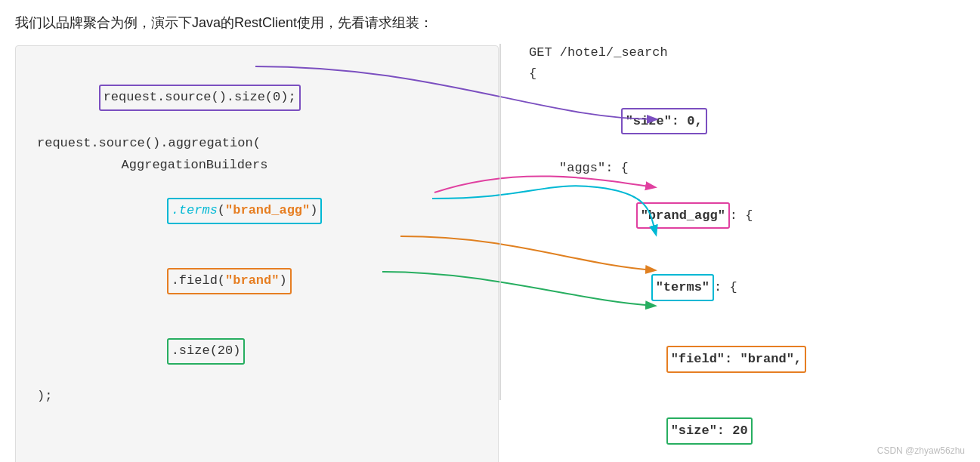 The image size is (980, 462). What do you see at coordinates (747, 359) in the screenshot?
I see `right-line-6: "field": "brand",` at bounding box center [747, 359].